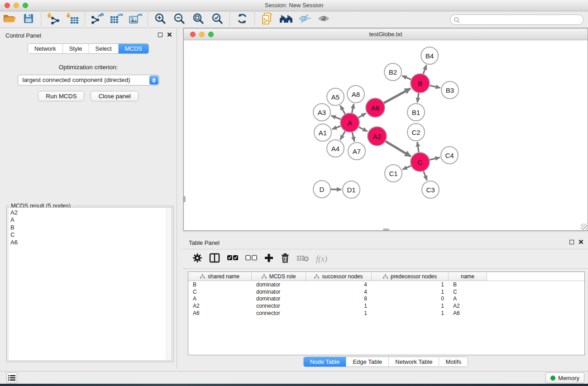 This screenshot has height=386, width=588. Describe the element at coordinates (104, 49) in the screenshot. I see `tab-select: Select` at that location.